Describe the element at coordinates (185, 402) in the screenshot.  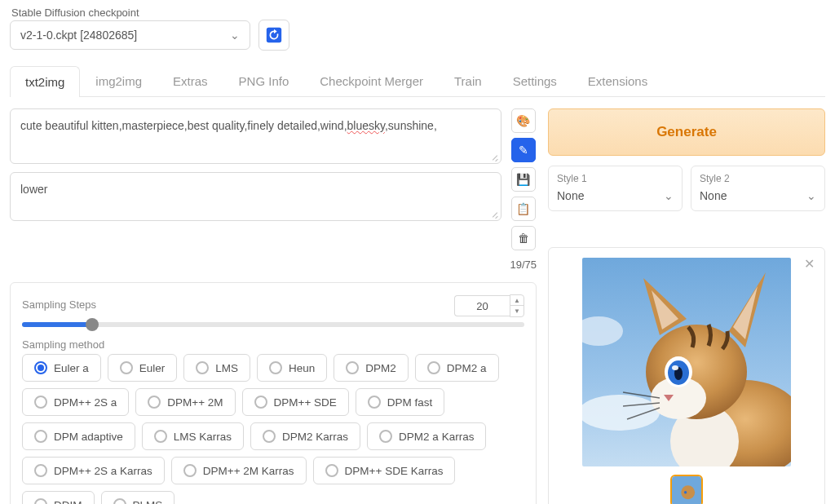
I see `sampler-dpm-2m: DPM++ 2M` at that location.